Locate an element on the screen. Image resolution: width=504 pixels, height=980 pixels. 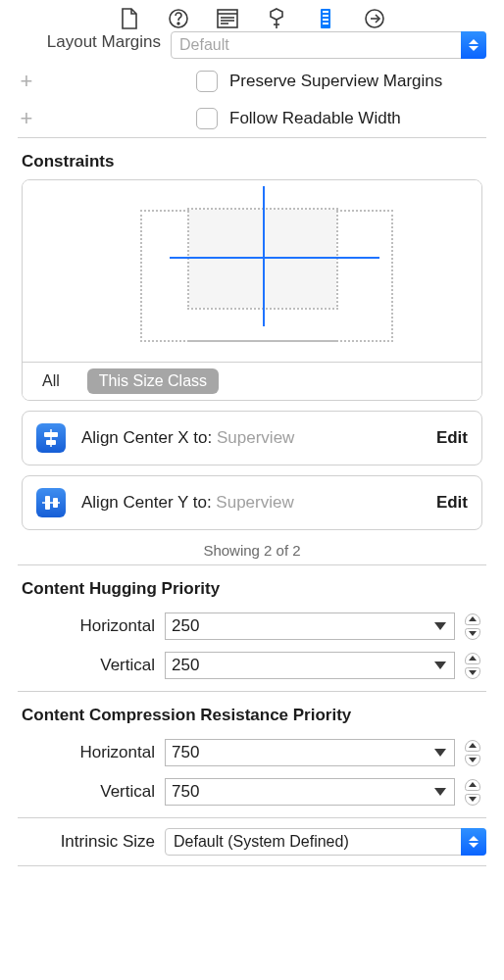
compression-h-stepper is located at coordinates (474, 753).